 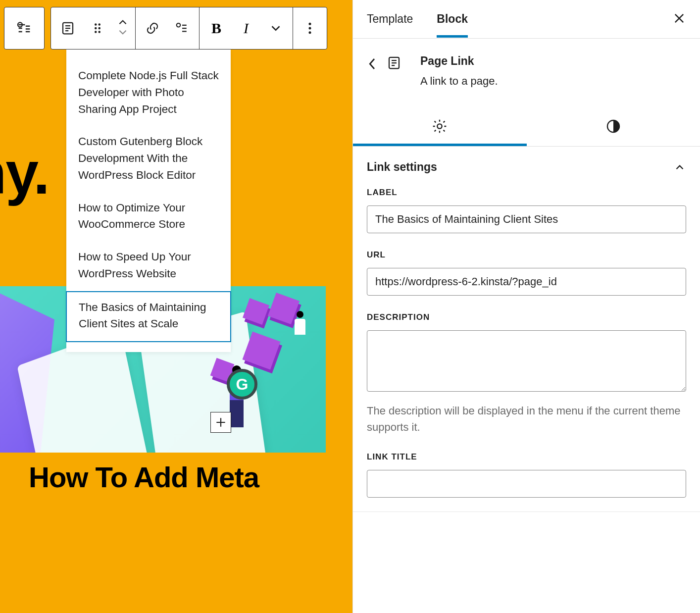 What do you see at coordinates (216, 28) in the screenshot?
I see `bold-button: B` at bounding box center [216, 28].